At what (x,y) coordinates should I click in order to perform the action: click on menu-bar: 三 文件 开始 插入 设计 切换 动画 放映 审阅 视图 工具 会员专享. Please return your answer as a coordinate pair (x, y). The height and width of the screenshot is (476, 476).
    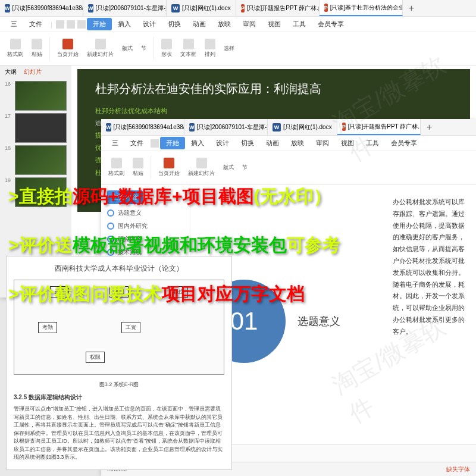
    Looking at the image, I should click on (289, 143).